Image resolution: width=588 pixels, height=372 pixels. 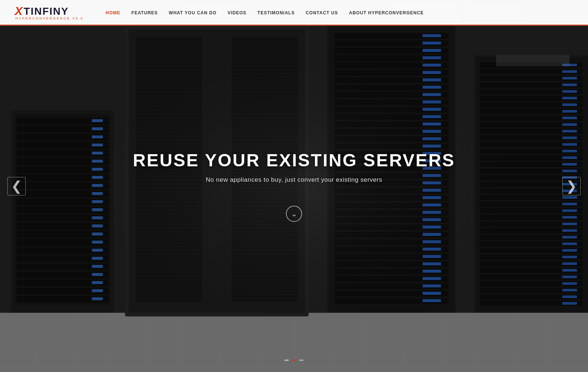 I want to click on nav-links: HOME FEATURES WHAT YOU CAN DO VIDEOS TES…, so click(x=265, y=13).